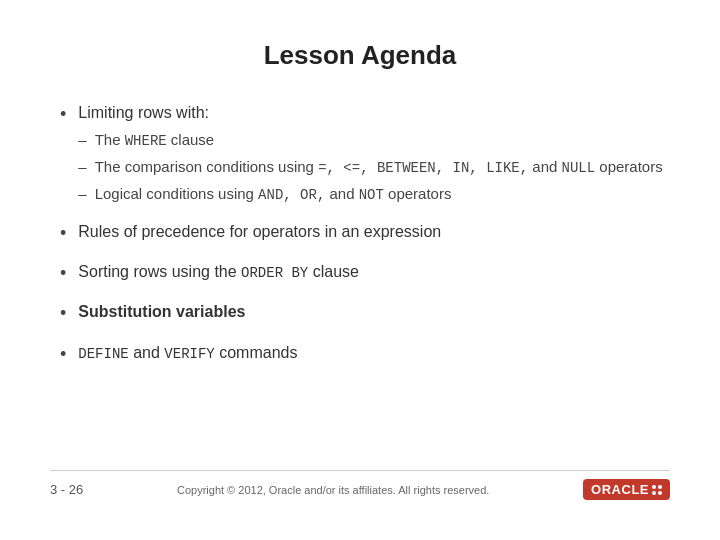 The image size is (720, 540). I want to click on list-item: • Substitution variables, so click(365, 313).